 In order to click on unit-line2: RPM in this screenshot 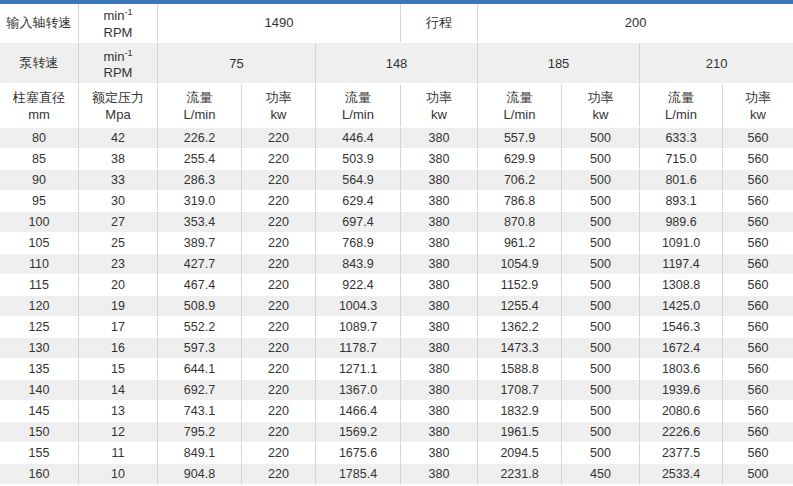, I will do `click(118, 33)`.